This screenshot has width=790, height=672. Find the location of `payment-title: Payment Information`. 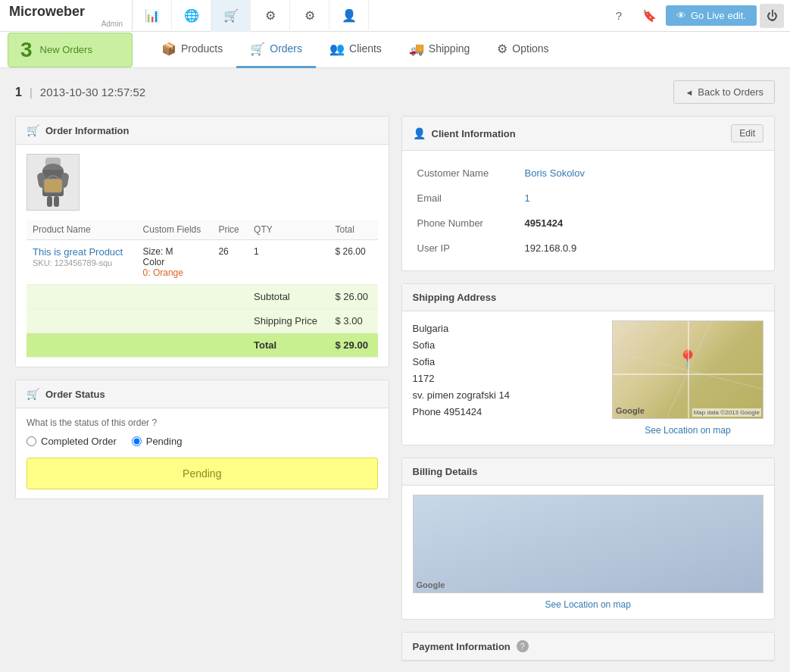

payment-title: Payment Information is located at coordinates (462, 647).